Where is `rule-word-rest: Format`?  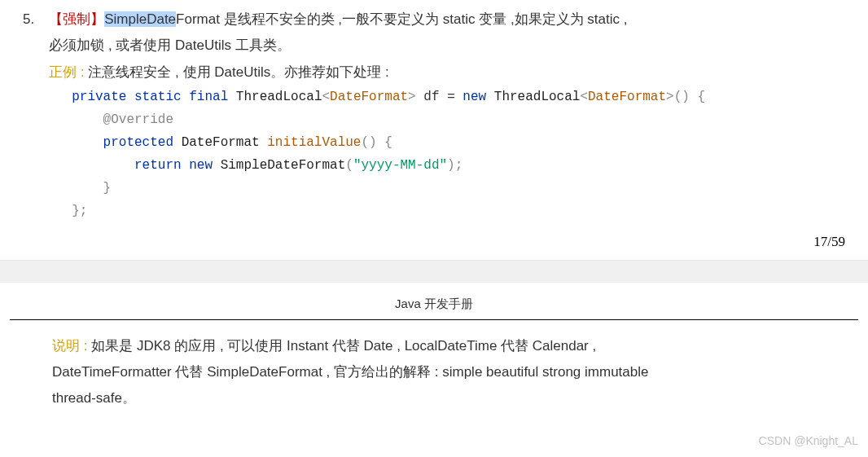
rule-word-rest: Format is located at coordinates (198, 20).